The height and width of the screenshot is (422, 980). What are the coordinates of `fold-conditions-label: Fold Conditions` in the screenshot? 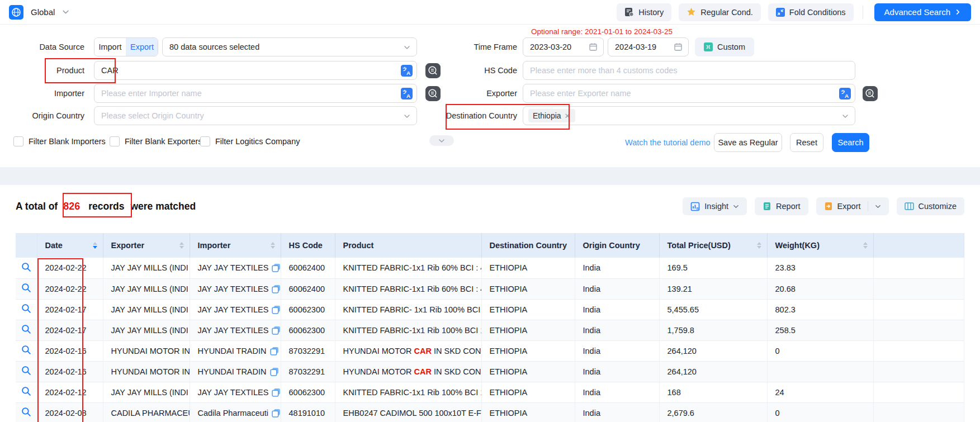 It's located at (817, 12).